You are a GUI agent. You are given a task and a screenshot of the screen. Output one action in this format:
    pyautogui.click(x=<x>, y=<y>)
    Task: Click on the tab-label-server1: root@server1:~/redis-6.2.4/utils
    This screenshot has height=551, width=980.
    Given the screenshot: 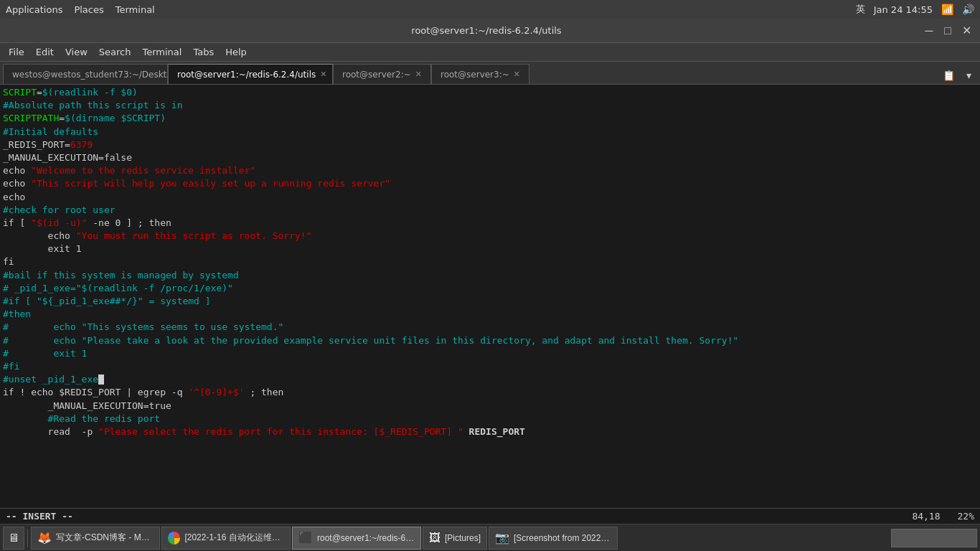 What is the action you would take?
    pyautogui.click(x=247, y=75)
    